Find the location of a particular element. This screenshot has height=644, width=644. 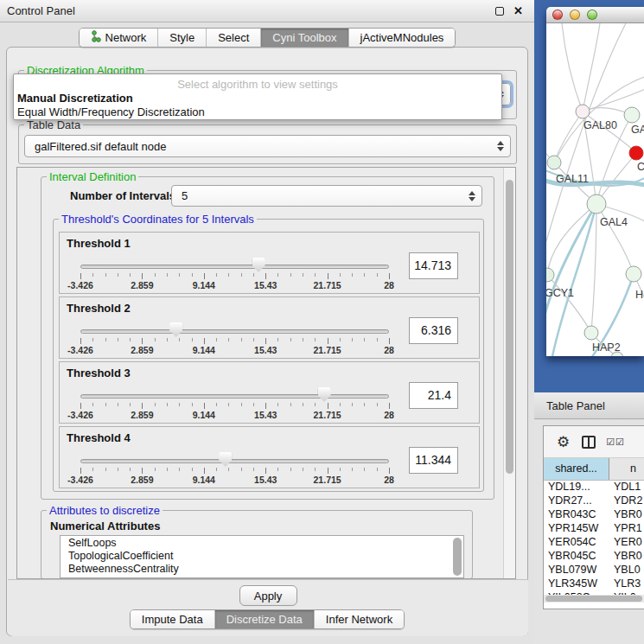

threshold-1-value-field: 14.713 is located at coordinates (434, 266).